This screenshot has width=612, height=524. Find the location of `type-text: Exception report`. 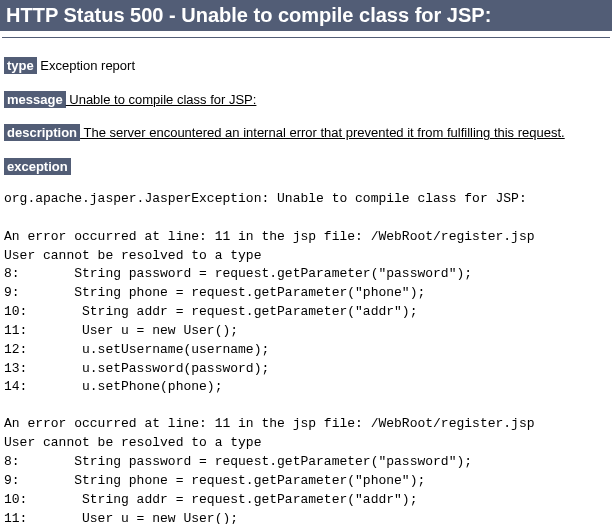

type-text: Exception report is located at coordinates (86, 66).